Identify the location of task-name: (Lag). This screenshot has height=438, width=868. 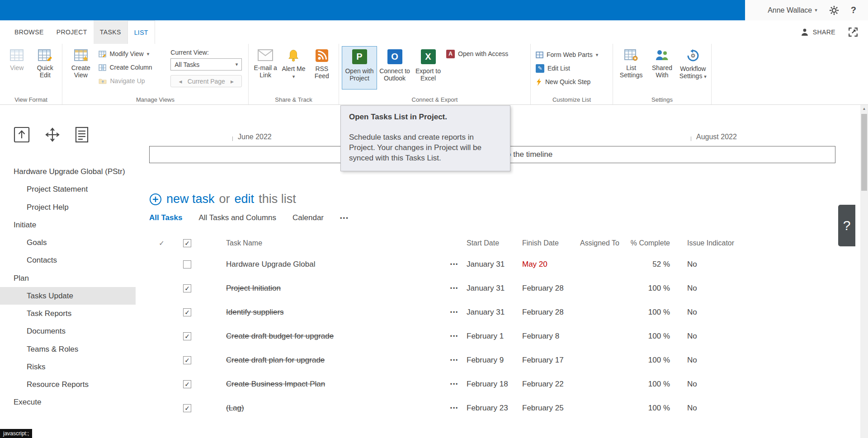
(330, 408).